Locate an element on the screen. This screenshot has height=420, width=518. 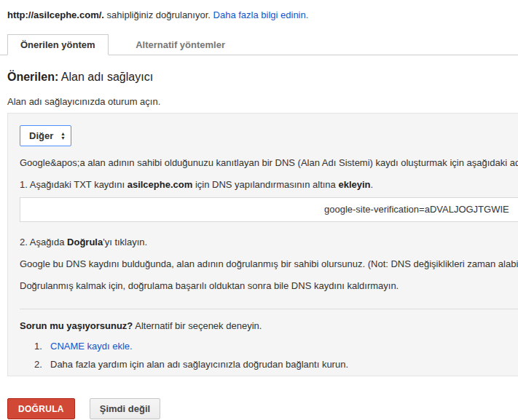
step1-action: ekleyin is located at coordinates (354, 185).